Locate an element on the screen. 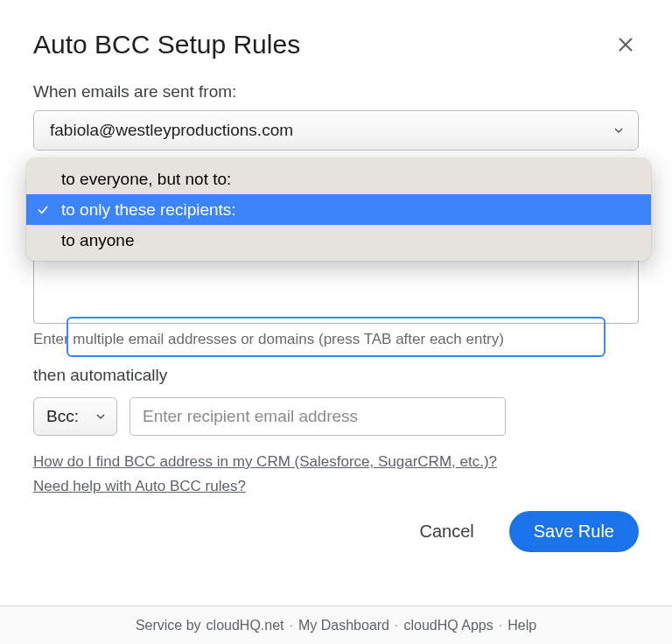 The height and width of the screenshot is (644, 672). close-button is located at coordinates (626, 45).